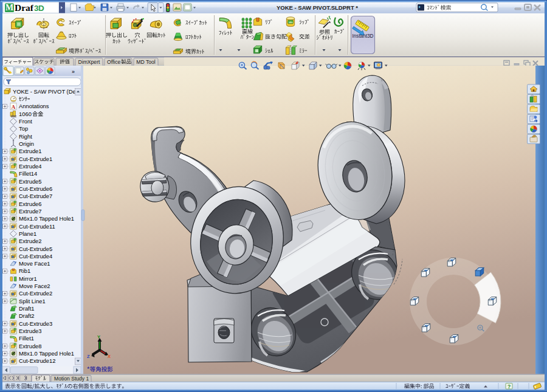 The width and height of the screenshot is (547, 392). What do you see at coordinates (98, 337) in the screenshot?
I see `svg-text: Y` at bounding box center [98, 337].